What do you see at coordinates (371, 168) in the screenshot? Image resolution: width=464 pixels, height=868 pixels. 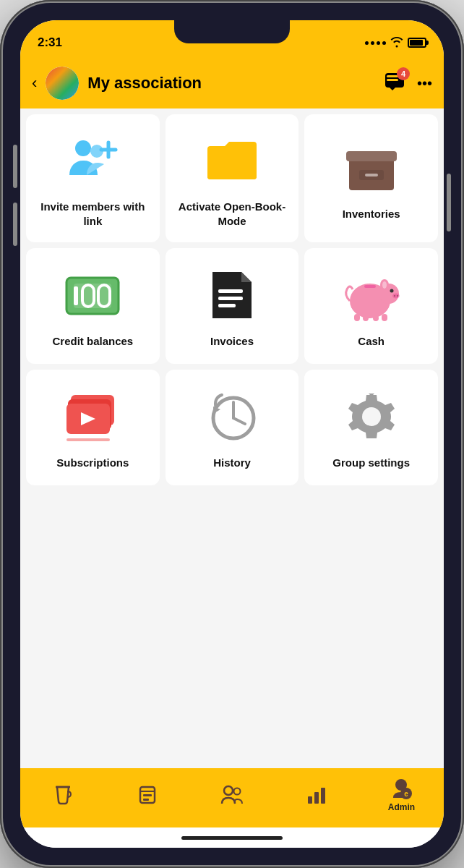 I see `archive-icon` at bounding box center [371, 168].